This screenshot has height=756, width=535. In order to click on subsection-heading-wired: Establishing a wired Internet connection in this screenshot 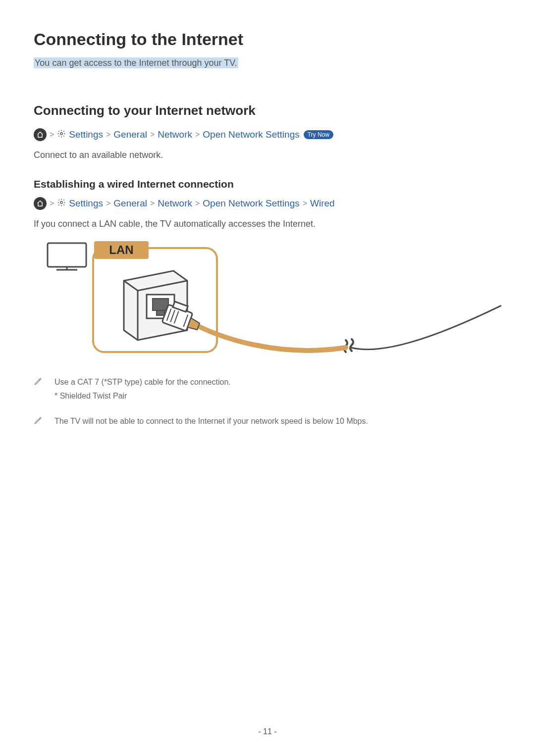, I will do `click(268, 184)`.